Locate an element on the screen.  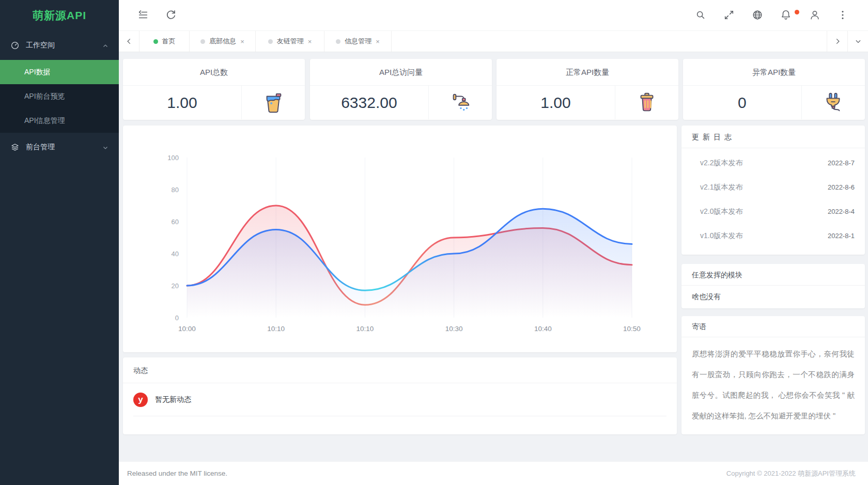
more-dots-icon is located at coordinates (843, 15).